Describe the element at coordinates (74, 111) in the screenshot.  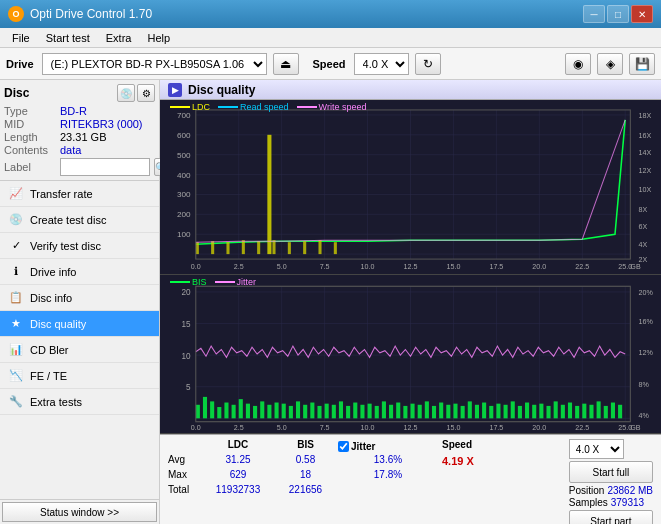
I see `disc-type-value: BD-R` at that location.